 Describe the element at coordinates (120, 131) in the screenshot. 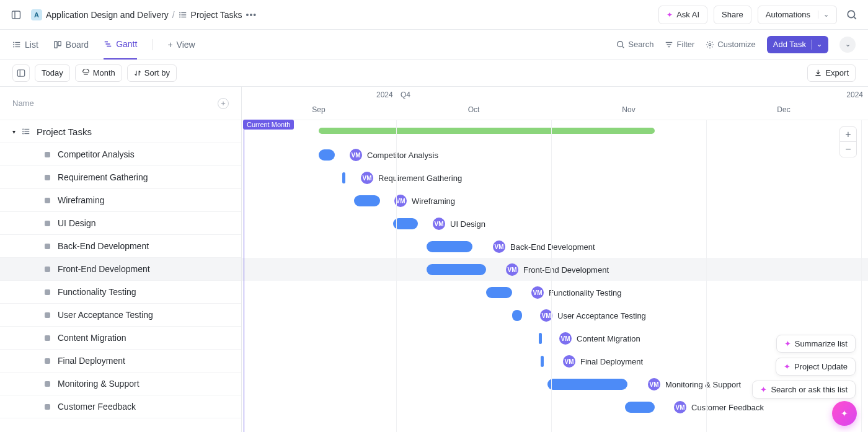

I see `task-group-header: ▾ Project Tasks` at that location.